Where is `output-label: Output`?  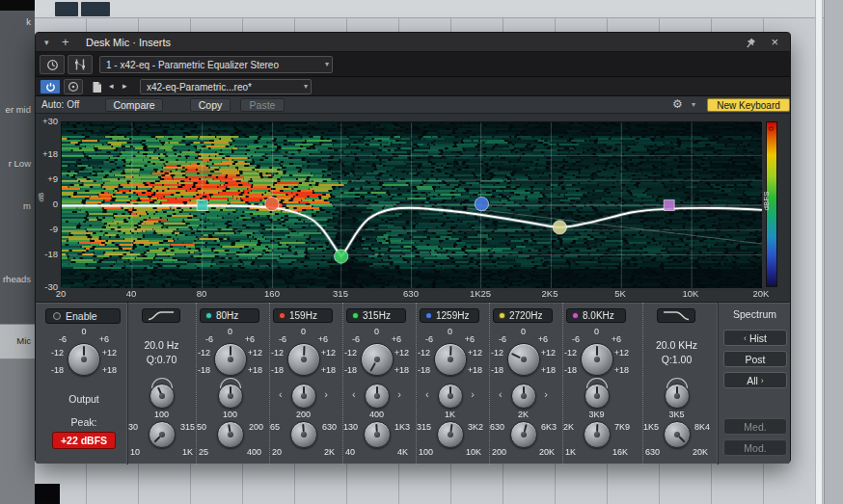
output-label: Output is located at coordinates (84, 399).